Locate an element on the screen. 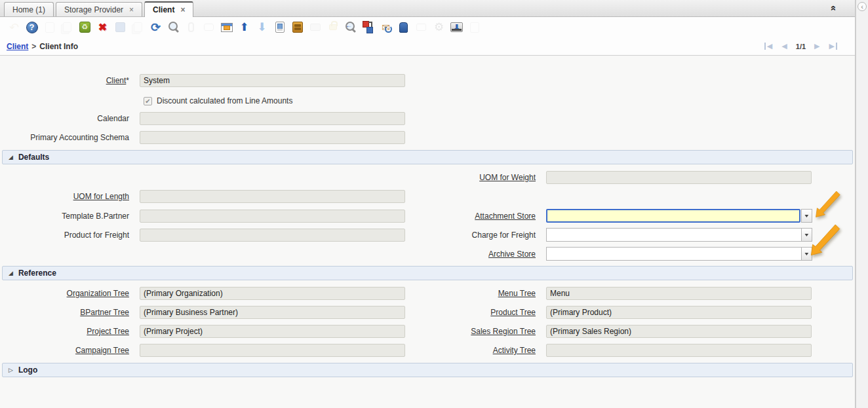  uom-weight-label: UOM for Weight is located at coordinates (473, 177).